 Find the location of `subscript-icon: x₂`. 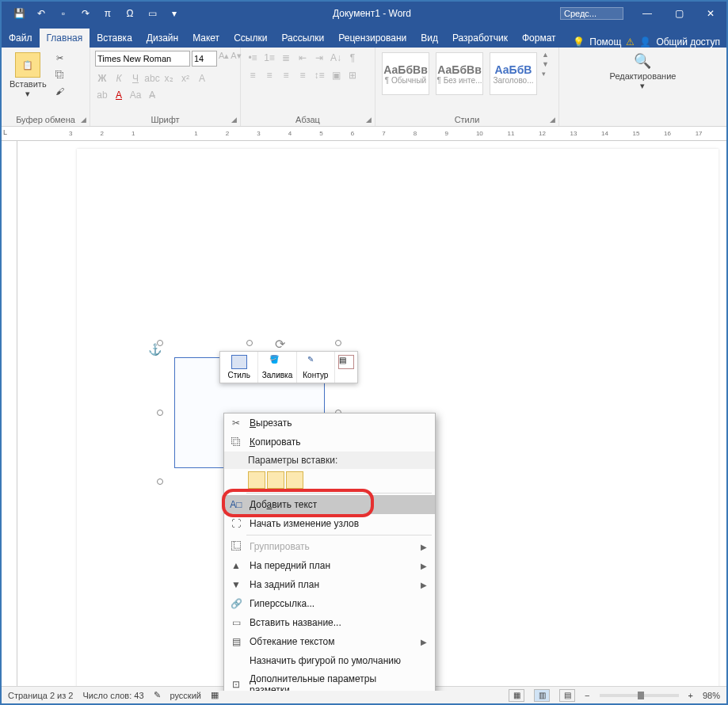

subscript-icon: x₂ is located at coordinates (169, 78).